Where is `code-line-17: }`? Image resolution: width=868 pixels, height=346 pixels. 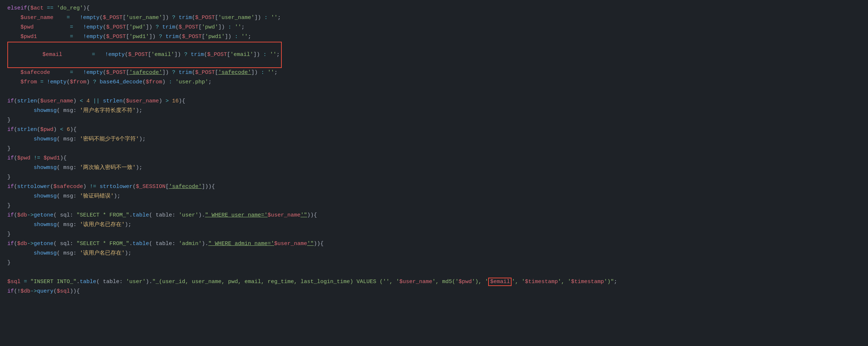
code-line-17: } is located at coordinates (434, 177).